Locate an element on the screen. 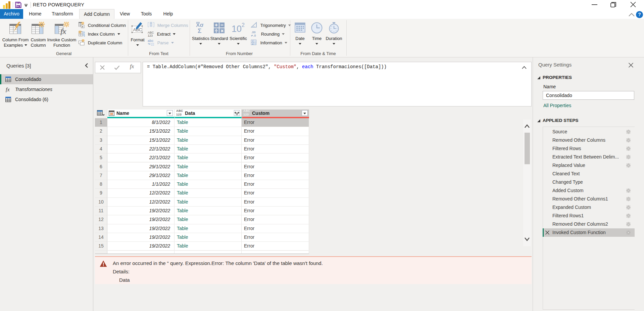 Image resolution: width=644 pixels, height=311 pixels. svg-text: .00 is located at coordinates (254, 32).